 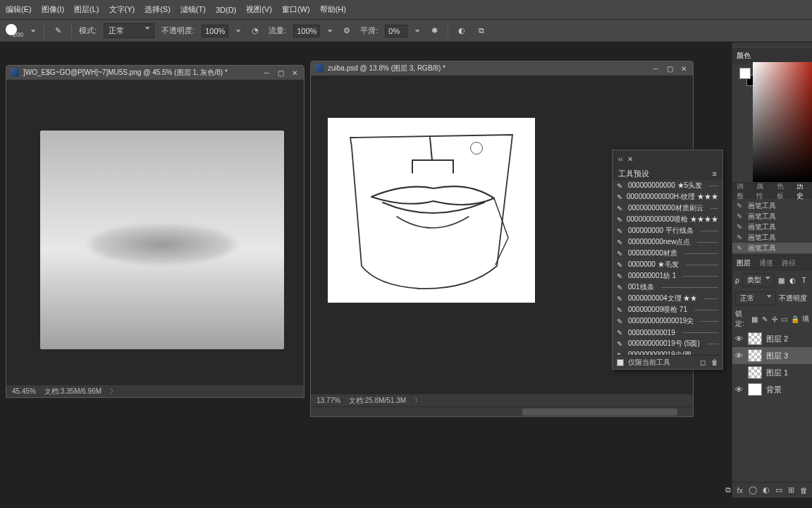 I want to click on preset-list: ✎000000000000 ★5头发✎000000000000H-纹理 ★★★✎…, so click(x=668, y=267).